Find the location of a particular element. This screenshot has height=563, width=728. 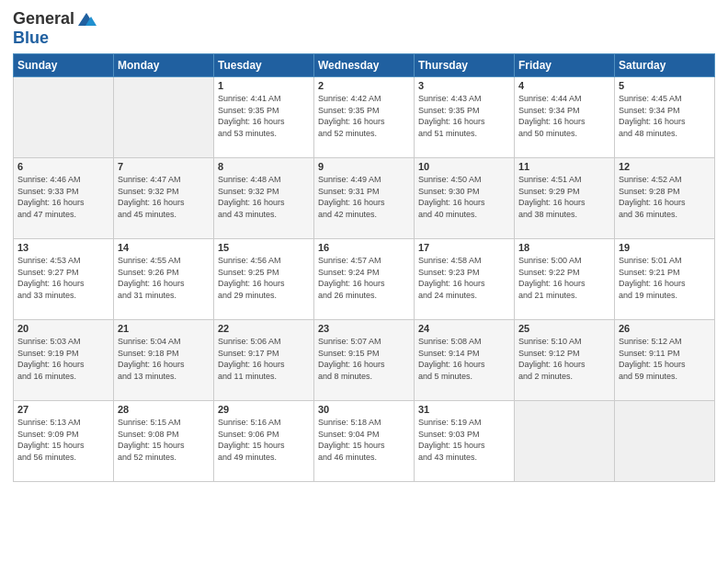

day-info: Sunrise: 4:47 AM Sunset: 9:32 PM Dayligh… is located at coordinates (164, 197).